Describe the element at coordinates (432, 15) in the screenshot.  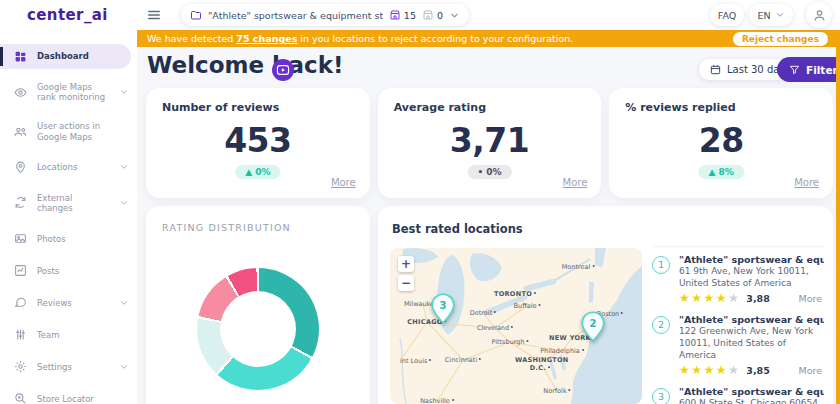
I see `inactive-locations-count: 0` at that location.